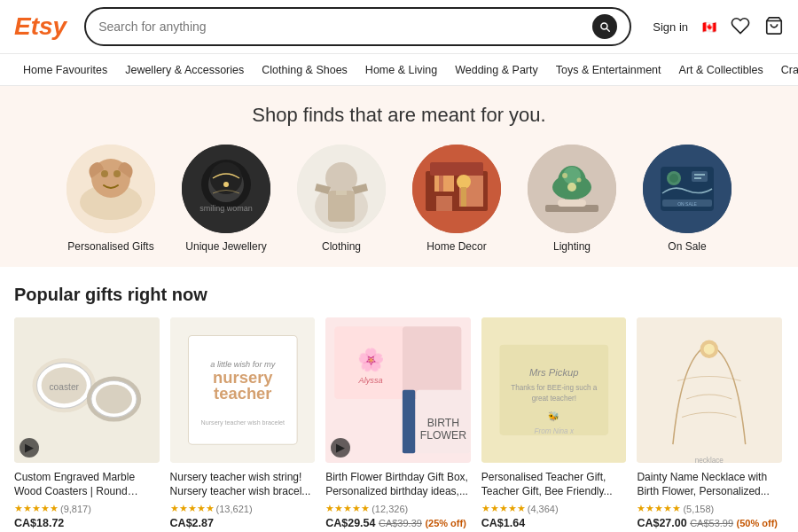 This screenshot has width=798, height=532. I want to click on nav-toys: Toys & Entertainment, so click(608, 70).